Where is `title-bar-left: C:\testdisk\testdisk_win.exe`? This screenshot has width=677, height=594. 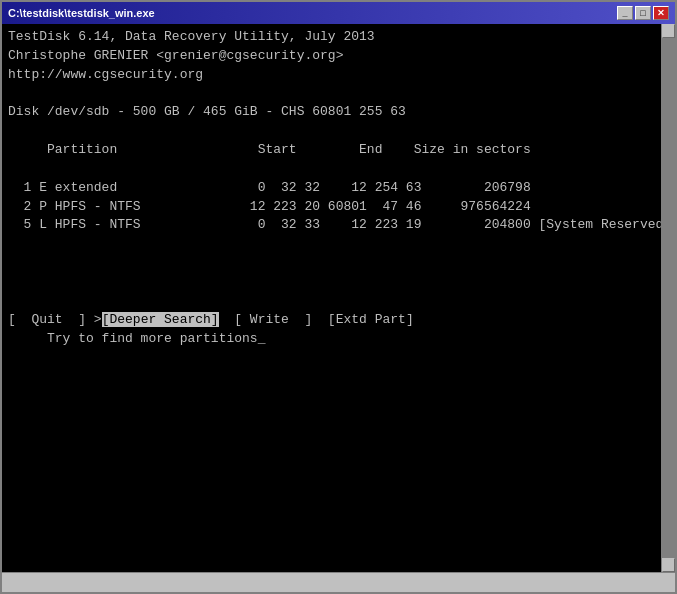
title-bar-left: C:\testdisk\testdisk_win.exe is located at coordinates (82, 13).